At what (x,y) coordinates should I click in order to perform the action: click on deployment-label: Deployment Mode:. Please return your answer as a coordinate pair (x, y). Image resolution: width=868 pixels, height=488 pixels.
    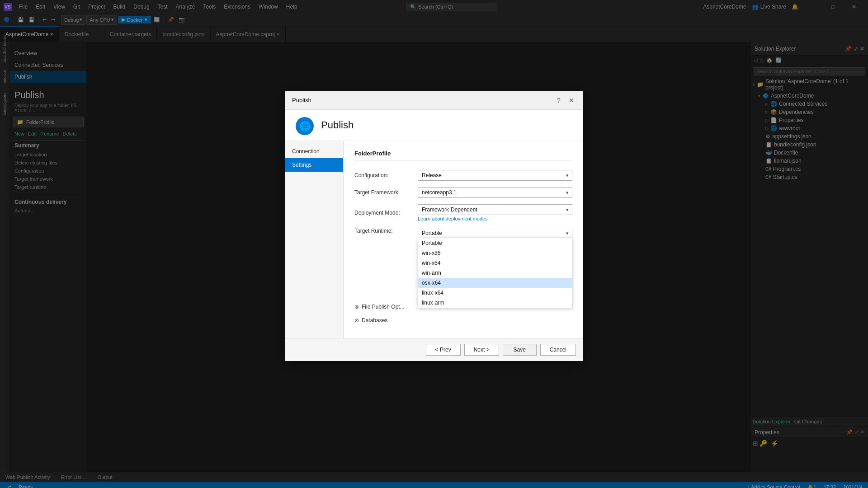
    Looking at the image, I should click on (386, 213).